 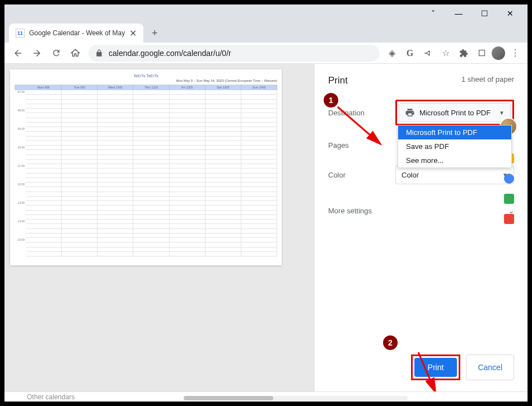 I want to click on day-header: Mon 8/8, so click(x=44, y=87).